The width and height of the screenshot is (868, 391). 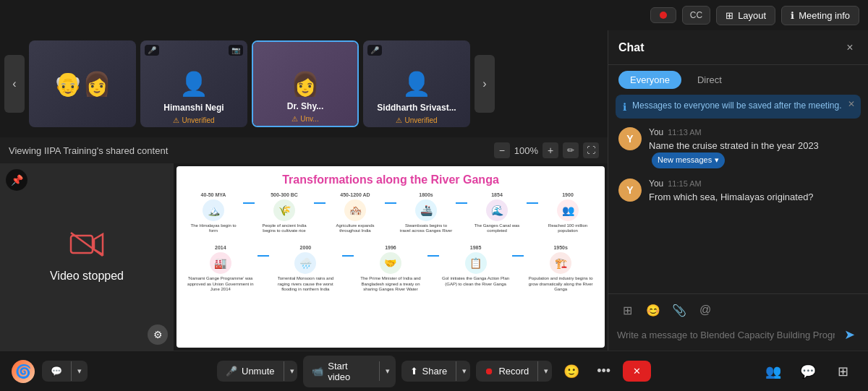 What do you see at coordinates (291, 371) in the screenshot?
I see `unmute-caret-button: ▾` at bounding box center [291, 371].